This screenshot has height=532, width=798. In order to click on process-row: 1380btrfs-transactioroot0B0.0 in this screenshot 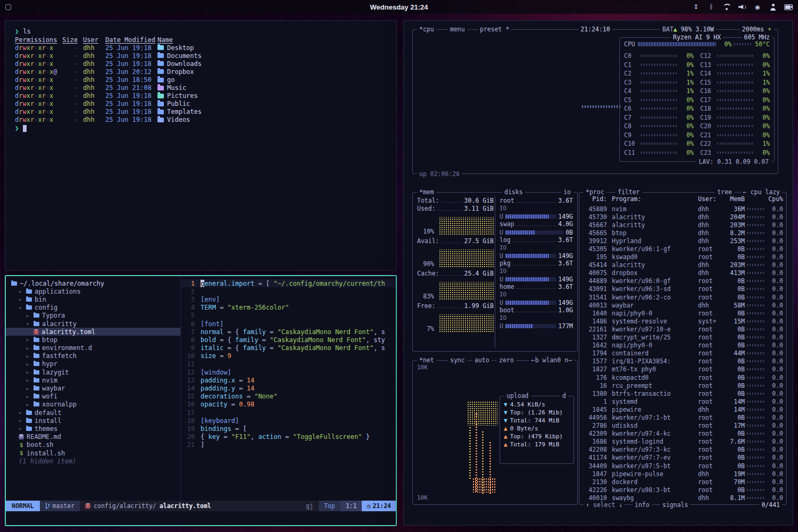, I will do `click(683, 394)`.